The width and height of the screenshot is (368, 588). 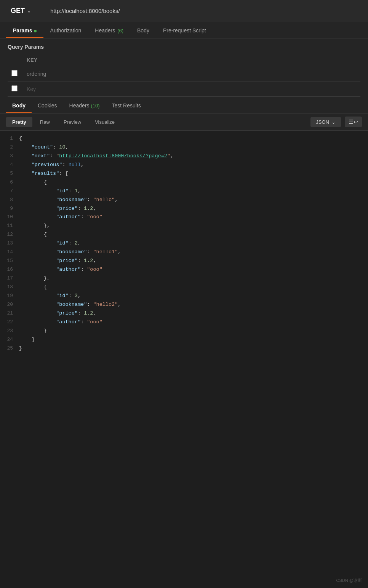 What do you see at coordinates (194, 331) in the screenshot?
I see `line-content-23: }` at bounding box center [194, 331].